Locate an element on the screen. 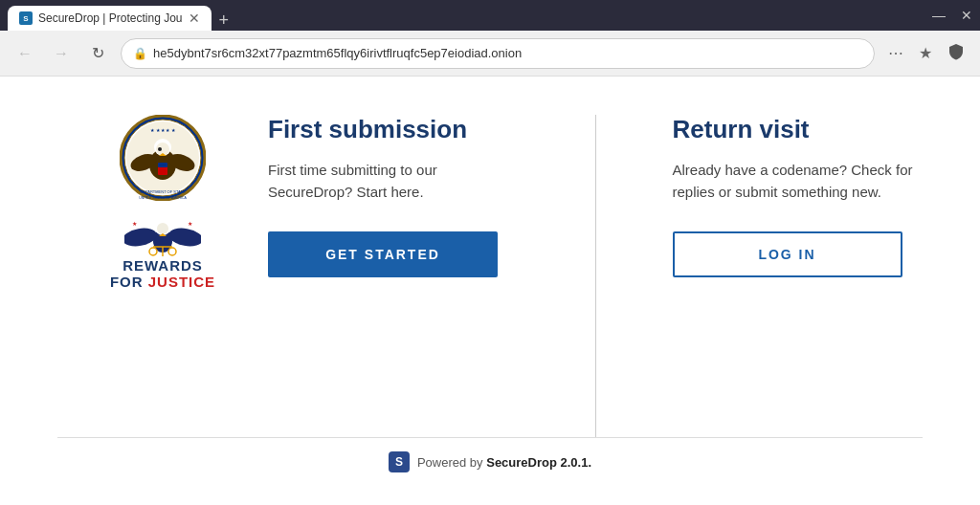 This screenshot has width=980, height=505. footer-brand: SecureDrop 2.0.1. is located at coordinates (539, 463).